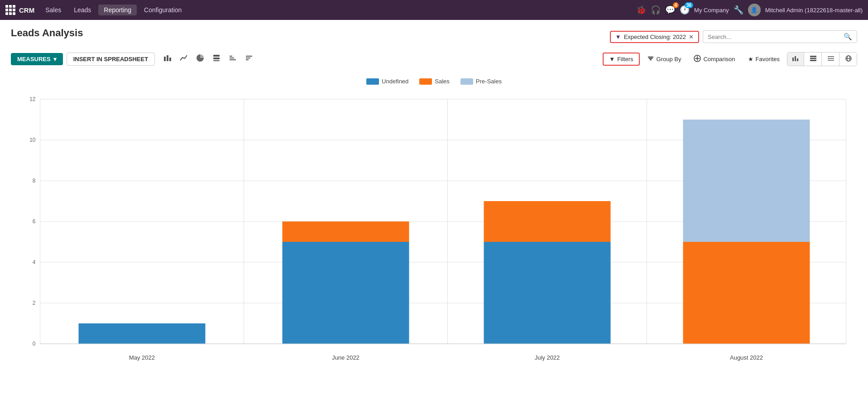  I want to click on chart-view-btn, so click(796, 59).